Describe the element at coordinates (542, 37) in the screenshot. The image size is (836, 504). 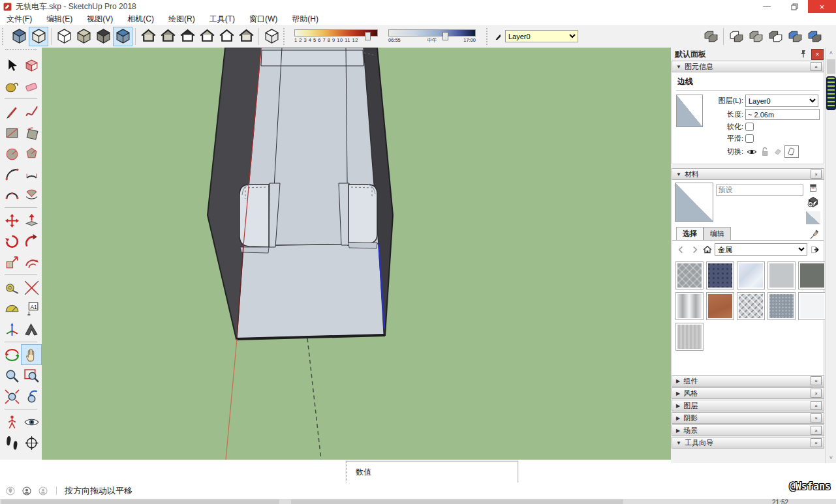
I see `layer-select: Layer0` at that location.